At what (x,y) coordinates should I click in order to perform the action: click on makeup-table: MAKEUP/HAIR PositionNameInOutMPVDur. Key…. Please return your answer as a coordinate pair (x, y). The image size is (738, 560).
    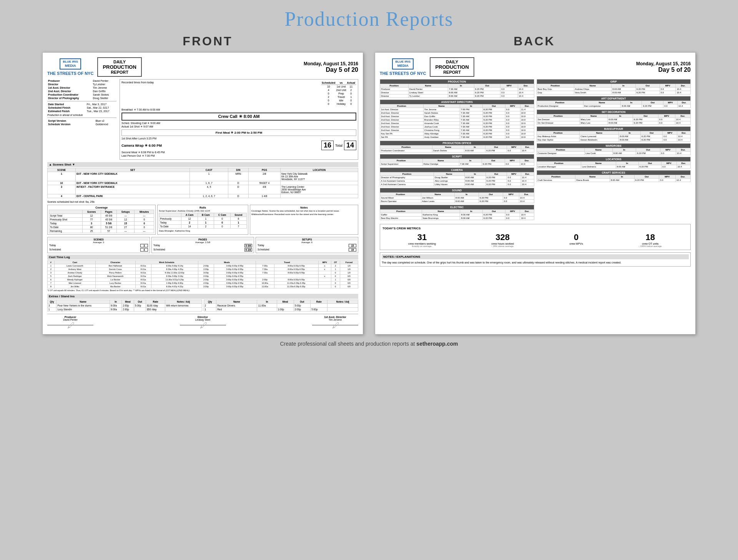
    Looking at the image, I should click on (614, 134).